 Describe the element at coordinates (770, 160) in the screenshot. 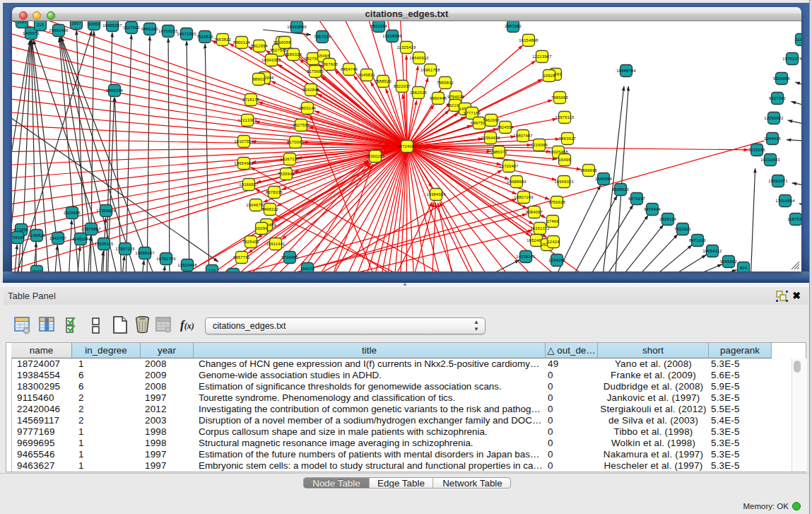

I see `svg-text: 16210643` at that location.